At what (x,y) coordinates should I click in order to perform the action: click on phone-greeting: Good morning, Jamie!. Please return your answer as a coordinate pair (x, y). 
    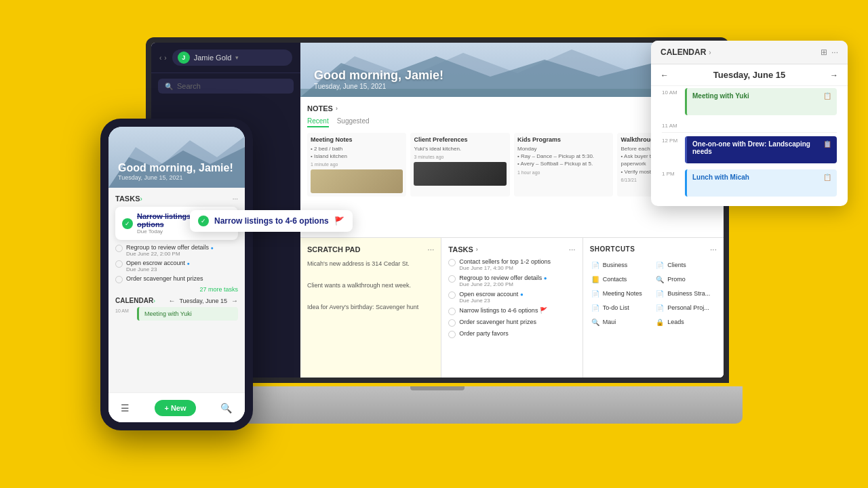
    Looking at the image, I should click on (176, 168).